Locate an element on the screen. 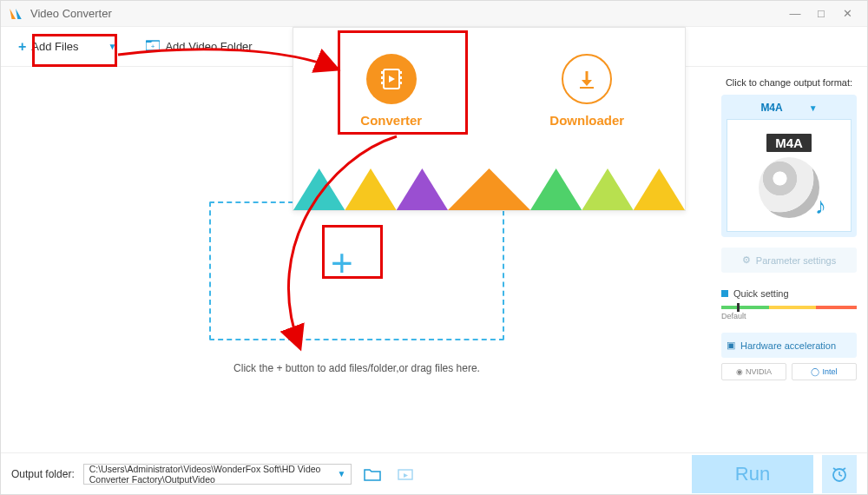 The width and height of the screenshot is (868, 495). hardware-acceleration-button: ▣ Hardware acceleration is located at coordinates (789, 346).